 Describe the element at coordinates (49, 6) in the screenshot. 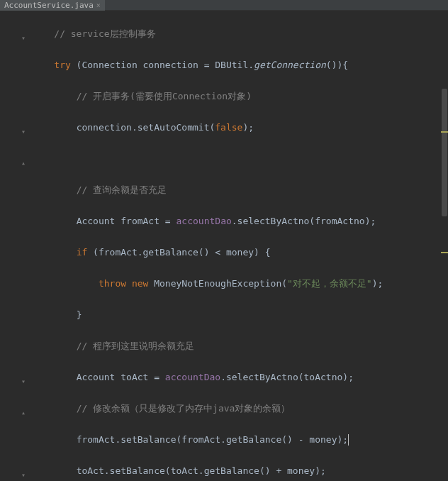

I see `tab-filename: AccountService.java` at that location.